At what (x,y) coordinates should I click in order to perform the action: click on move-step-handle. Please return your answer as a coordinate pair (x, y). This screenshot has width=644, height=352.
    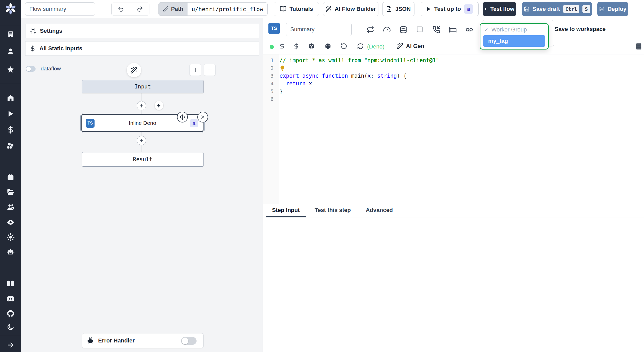
    Looking at the image, I should click on (182, 117).